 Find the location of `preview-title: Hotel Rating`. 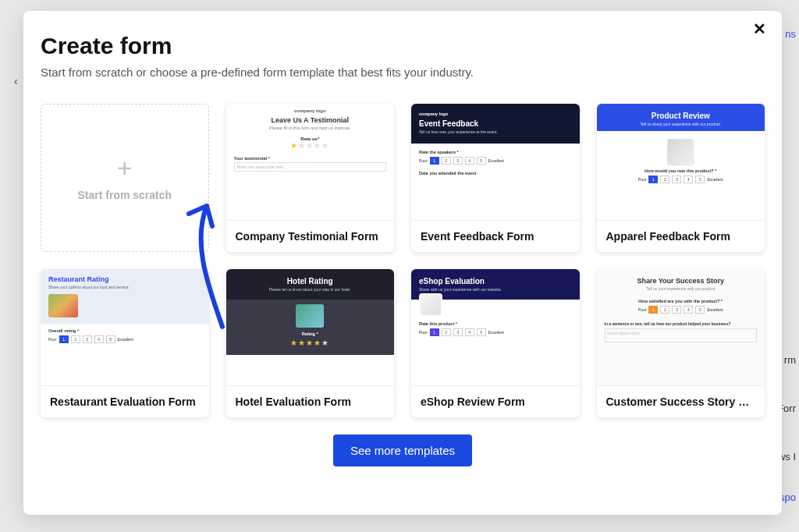

preview-title: Hotel Rating is located at coordinates (311, 281).